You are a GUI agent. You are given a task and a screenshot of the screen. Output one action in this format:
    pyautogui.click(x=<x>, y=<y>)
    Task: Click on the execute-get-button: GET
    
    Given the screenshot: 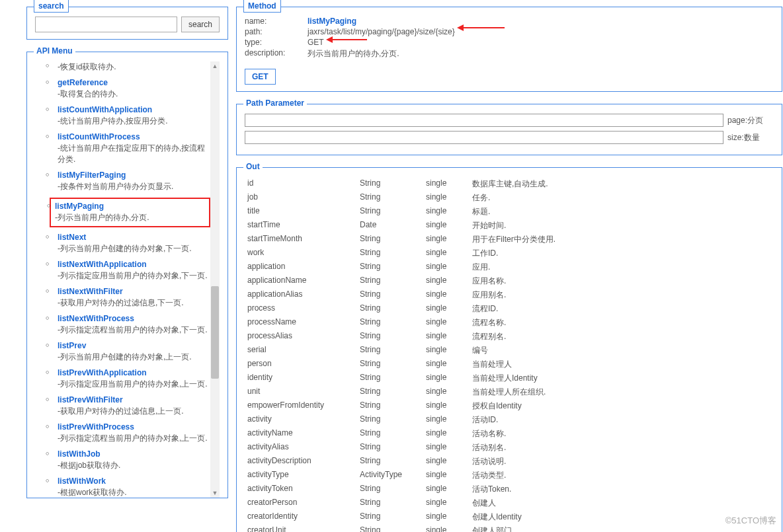 What is the action you would take?
    pyautogui.click(x=261, y=77)
    